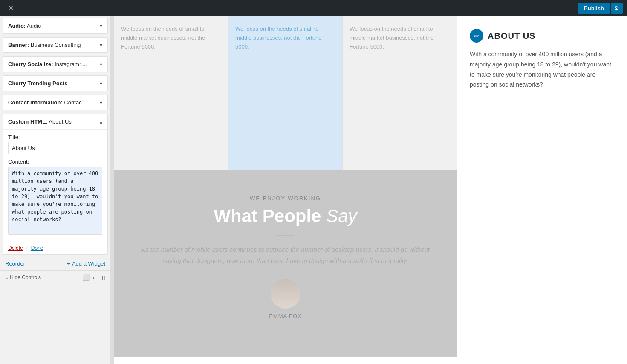  What do you see at coordinates (617, 9) in the screenshot?
I see `gear-button: ⚙` at bounding box center [617, 9].